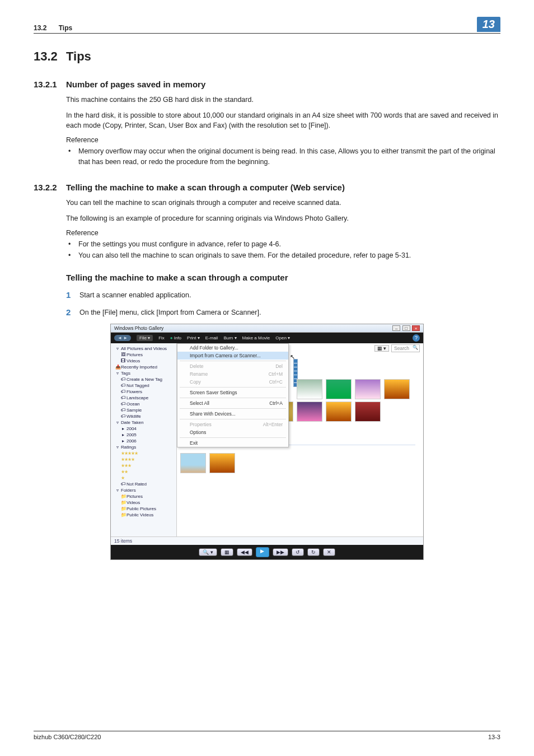  Describe the element at coordinates (143, 380) in the screenshot. I see `sidebar-create-tag: 🏷Create a New Tag` at that location.